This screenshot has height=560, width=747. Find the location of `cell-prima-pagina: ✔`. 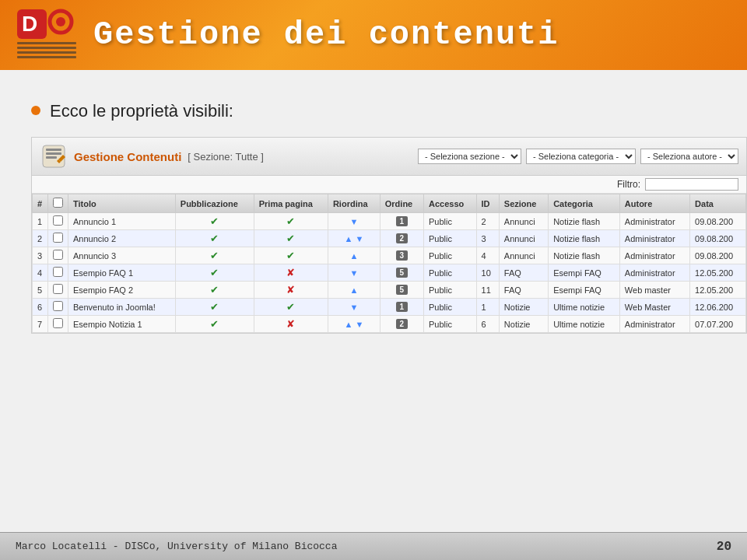

cell-prima-pagina: ✔ is located at coordinates (291, 239).